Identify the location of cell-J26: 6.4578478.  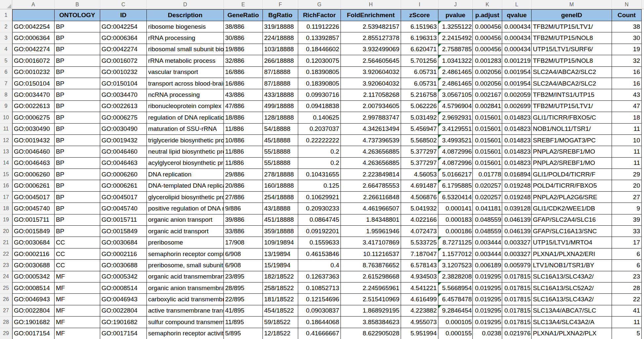
(456, 299).